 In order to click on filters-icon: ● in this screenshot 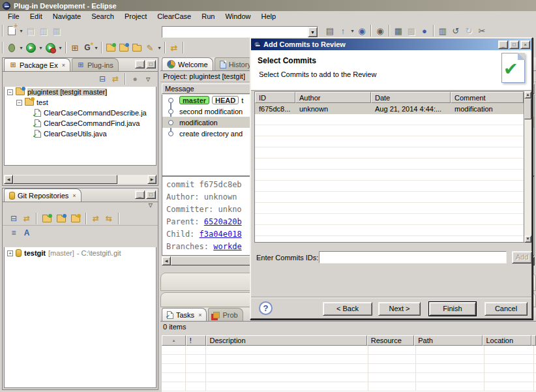, I will do `click(135, 79)`.